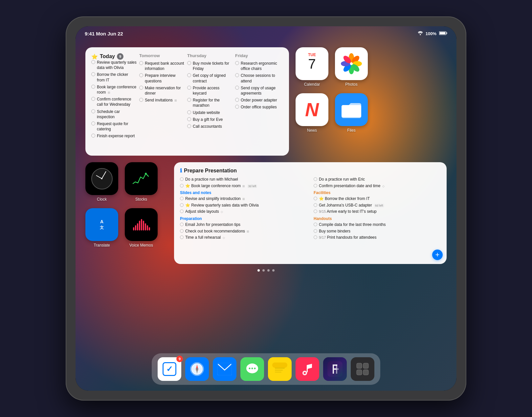 Image resolution: width=532 pixels, height=417 pixels. What do you see at coordinates (312, 67) in the screenshot?
I see `calendar-app: TUE 7 Calendar` at bounding box center [312, 67].